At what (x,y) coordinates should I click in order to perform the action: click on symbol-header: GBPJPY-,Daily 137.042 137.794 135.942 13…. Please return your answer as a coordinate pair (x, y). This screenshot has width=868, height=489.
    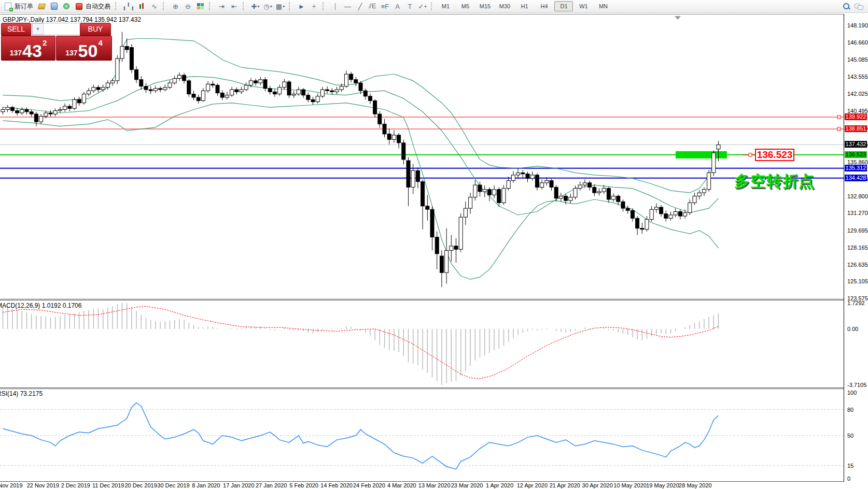
    Looking at the image, I should click on (72, 20).